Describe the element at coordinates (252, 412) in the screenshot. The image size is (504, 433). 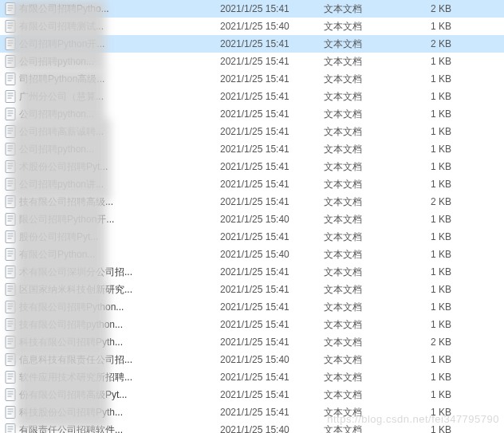
I see `file-row: 科技股份公司招聘Pyth...2021/1/25 15:41文本文档1 KB` at that location.